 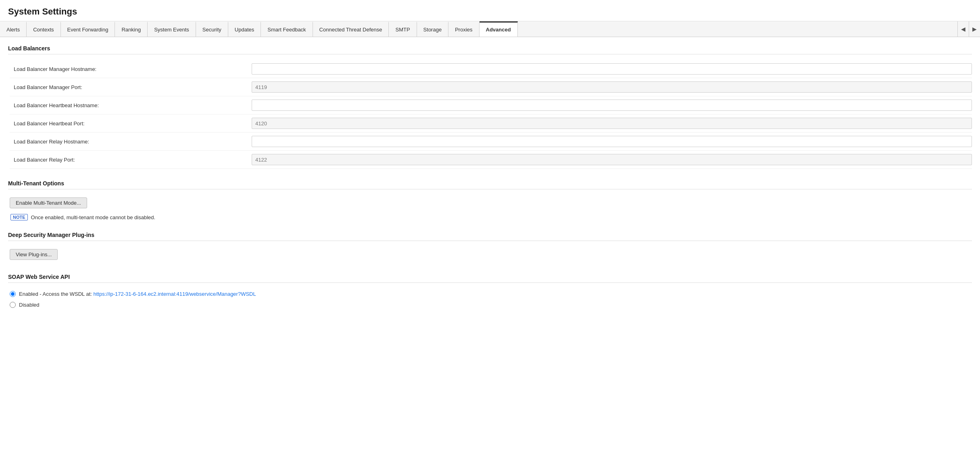 What do you see at coordinates (491, 160) in the screenshot?
I see `lb-relay-port-row: Load Balancer Relay Port:` at bounding box center [491, 160].